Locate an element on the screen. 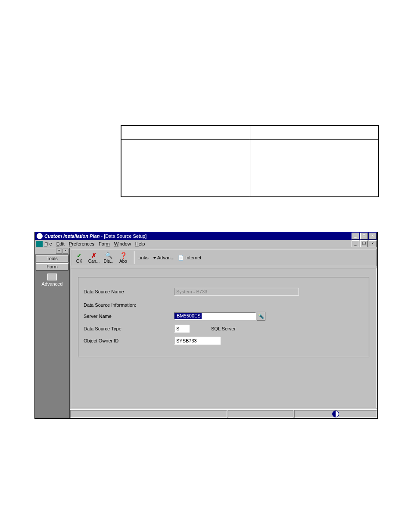  about-icon: ❓ is located at coordinates (123, 255).